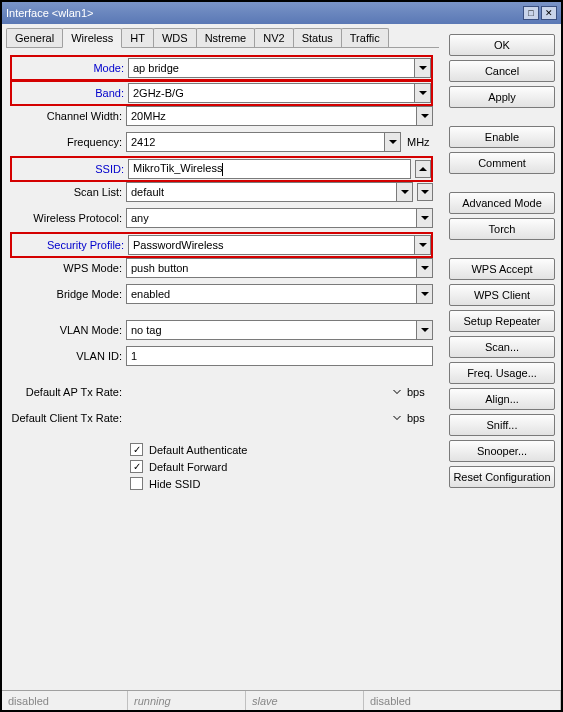  Describe the element at coordinates (70, 93) in the screenshot. I see `label-band: Band:` at that location.